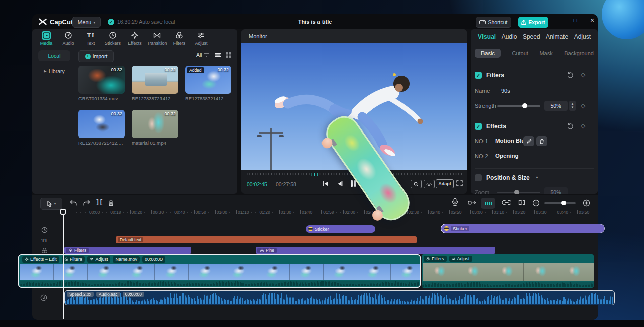 The image size is (644, 327). What do you see at coordinates (579, 53) in the screenshot?
I see `subtab-background: Background` at bounding box center [579, 53].